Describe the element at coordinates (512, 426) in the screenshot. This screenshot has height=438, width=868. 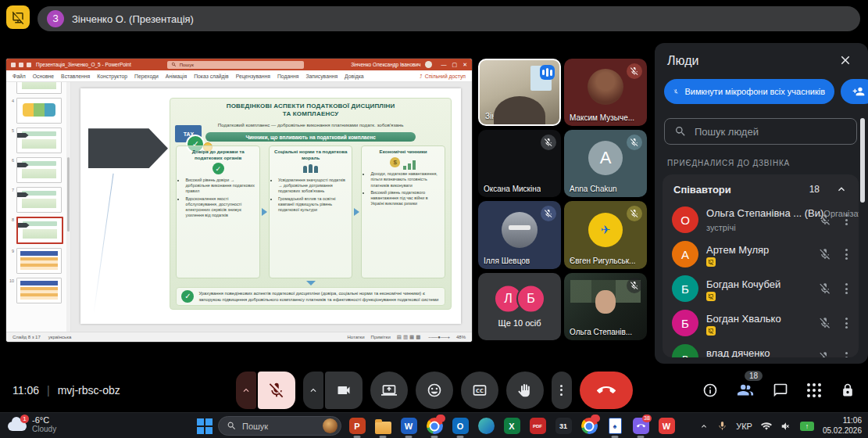
I see `taskbar-excel: X` at that location.